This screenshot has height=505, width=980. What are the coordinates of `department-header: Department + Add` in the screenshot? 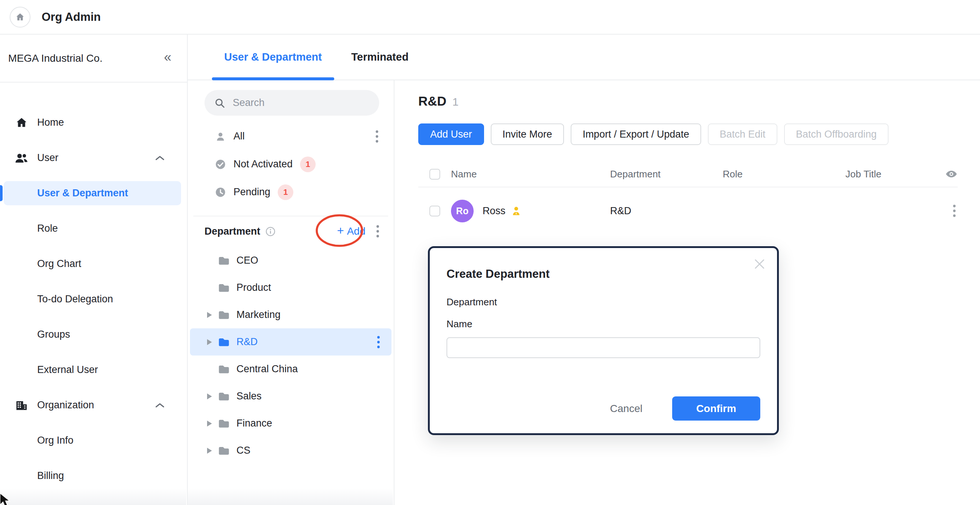 It's located at (291, 231).